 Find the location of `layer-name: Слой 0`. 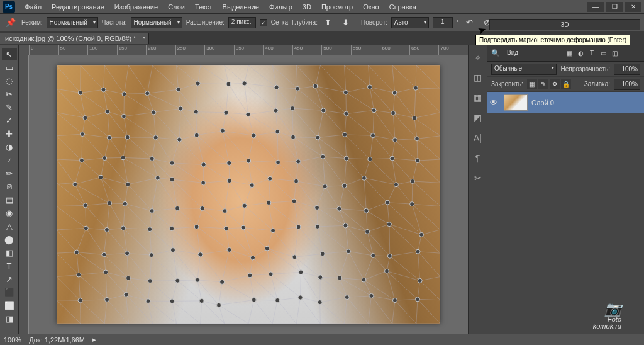

layer-name: Слой 0 is located at coordinates (543, 103).